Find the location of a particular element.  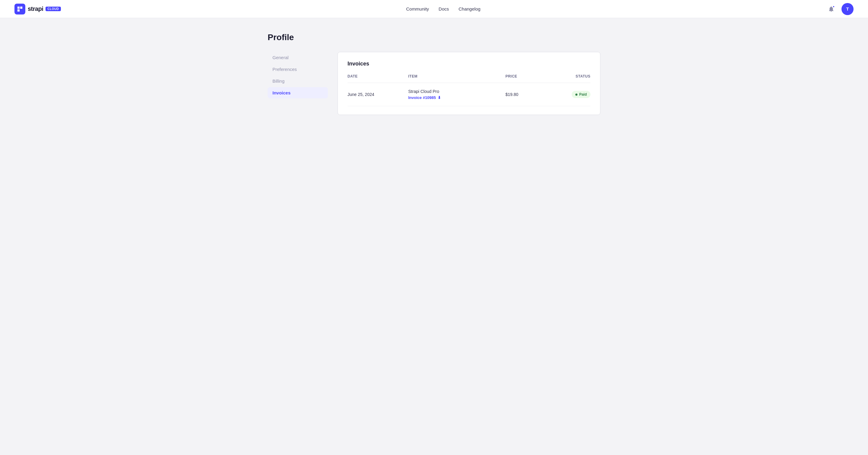

sidebar-item-general: General is located at coordinates (298, 57).